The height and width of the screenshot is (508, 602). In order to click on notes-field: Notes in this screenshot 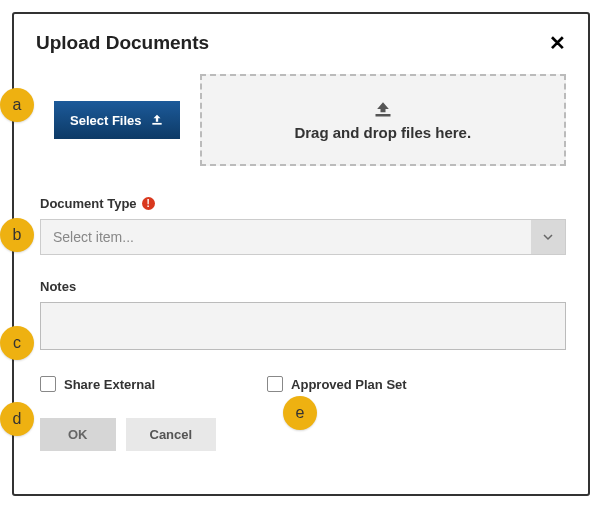, I will do `click(303, 316)`.